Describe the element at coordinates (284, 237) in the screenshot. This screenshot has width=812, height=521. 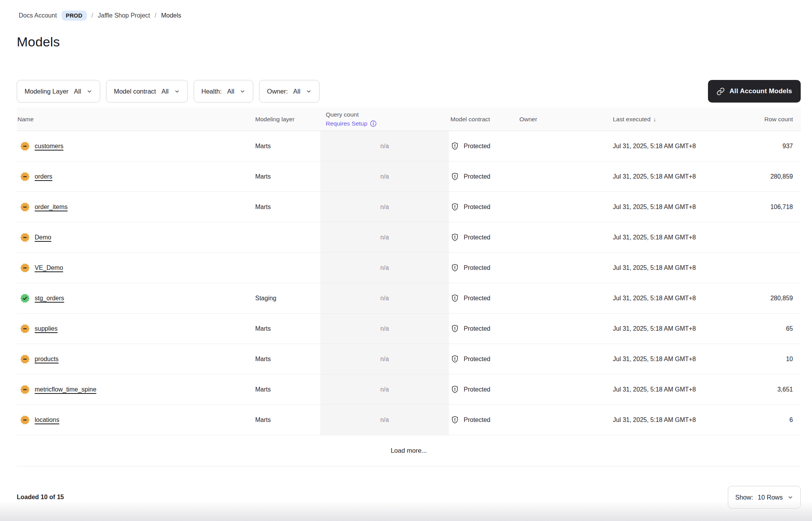
I see `modeling-layer-cell` at that location.